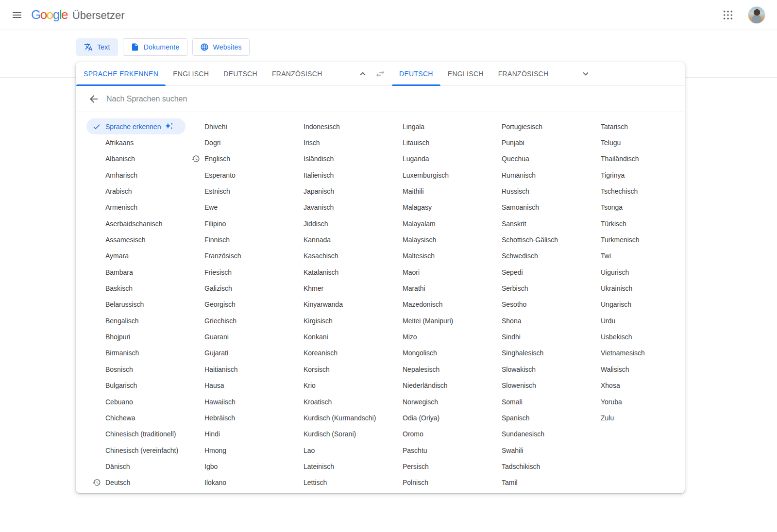 The width and height of the screenshot is (777, 532). Describe the element at coordinates (334, 272) in the screenshot. I see `language-option: Katalanisch` at that location.